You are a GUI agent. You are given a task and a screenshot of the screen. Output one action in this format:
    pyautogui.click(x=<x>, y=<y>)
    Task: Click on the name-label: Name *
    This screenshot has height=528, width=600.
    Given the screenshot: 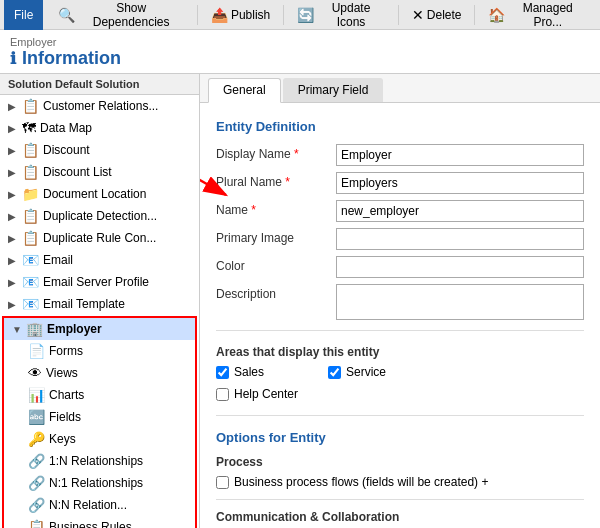 What is the action you would take?
    pyautogui.click(x=276, y=208)
    